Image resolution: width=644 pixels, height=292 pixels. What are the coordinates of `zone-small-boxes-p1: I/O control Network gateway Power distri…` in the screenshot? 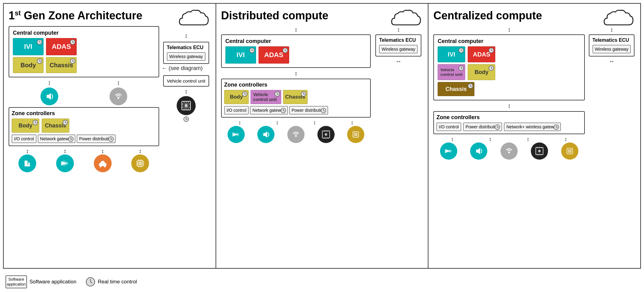 It's located at (84, 139).